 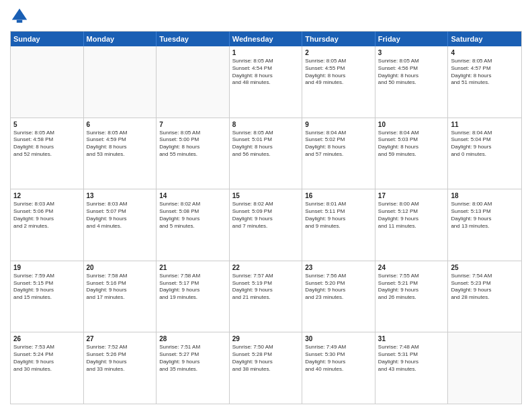 What do you see at coordinates (266, 287) in the screenshot?
I see `cell-daylight-info: Sunrise: 7:57 AM Sunset: 5:19 PM Dayligh…` at bounding box center [266, 287].